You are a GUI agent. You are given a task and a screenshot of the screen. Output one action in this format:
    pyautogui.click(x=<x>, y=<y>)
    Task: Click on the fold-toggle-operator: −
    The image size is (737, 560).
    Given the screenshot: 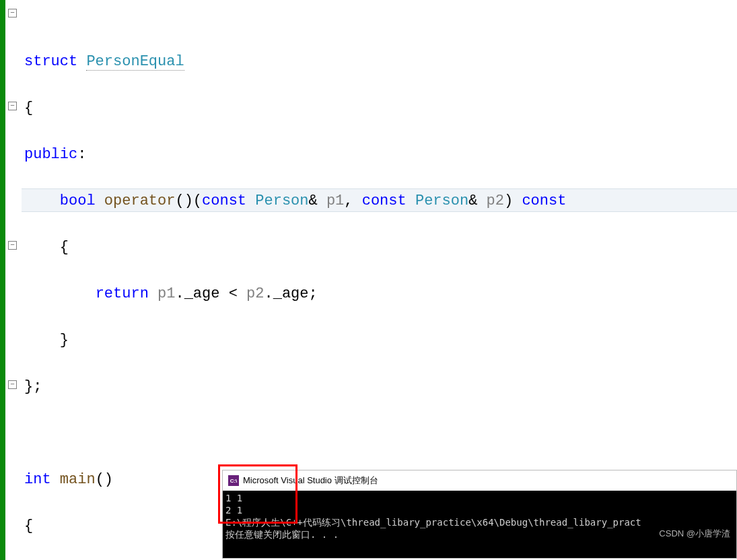 What is the action you would take?
    pyautogui.click(x=12, y=106)
    